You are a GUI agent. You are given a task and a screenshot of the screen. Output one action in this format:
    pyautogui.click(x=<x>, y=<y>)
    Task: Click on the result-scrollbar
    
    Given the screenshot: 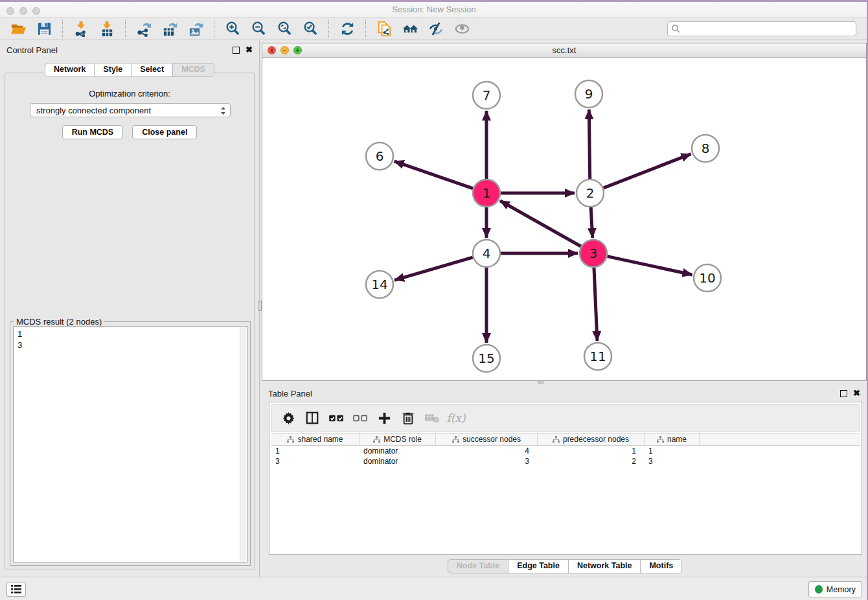 What is the action you would take?
    pyautogui.click(x=243, y=444)
    